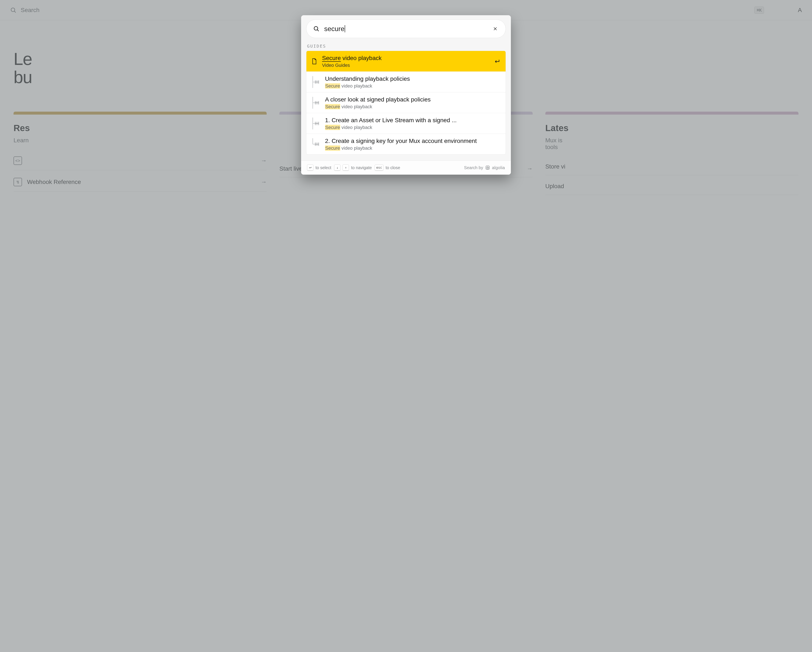  I want to click on footer-hint-navigate: ↓ ↑ to navigate, so click(353, 168).